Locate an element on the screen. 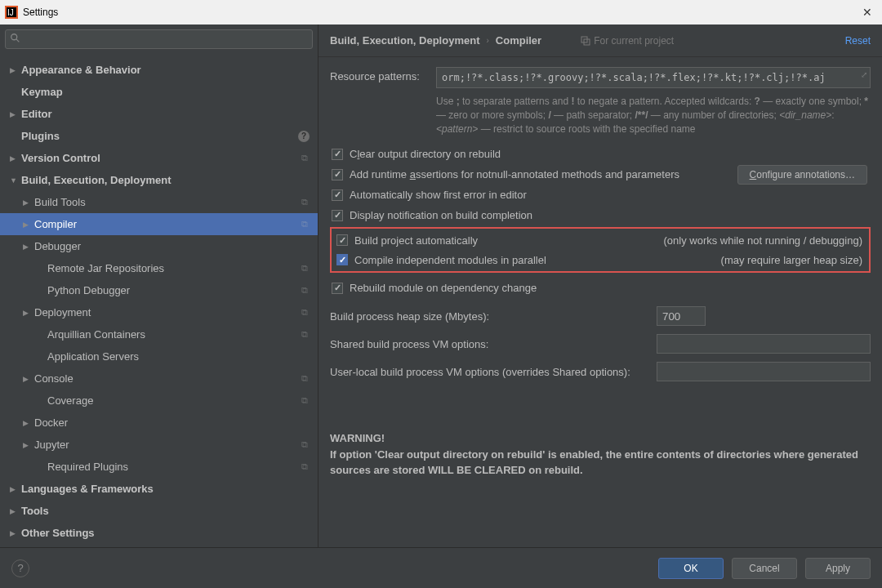  tree-item-version-control: Version Control⧉ is located at coordinates (158, 158).